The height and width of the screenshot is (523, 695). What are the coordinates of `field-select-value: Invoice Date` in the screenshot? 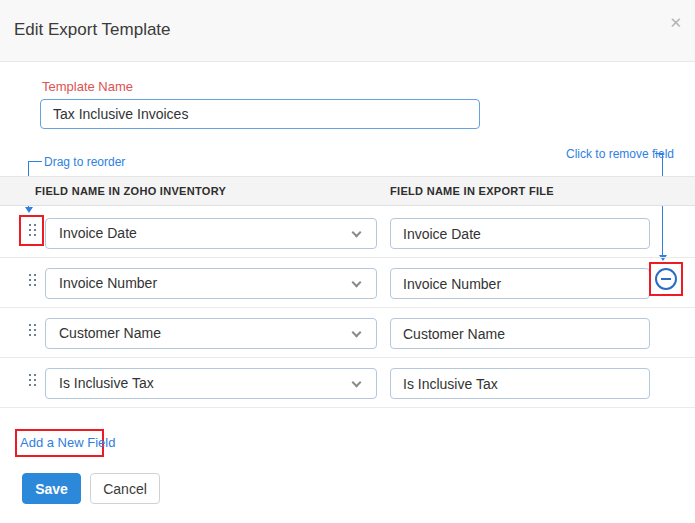 It's located at (98, 233).